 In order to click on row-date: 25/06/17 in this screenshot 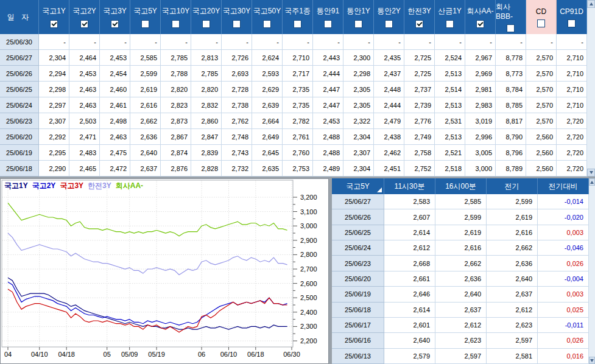, I will do `click(358, 325)`.